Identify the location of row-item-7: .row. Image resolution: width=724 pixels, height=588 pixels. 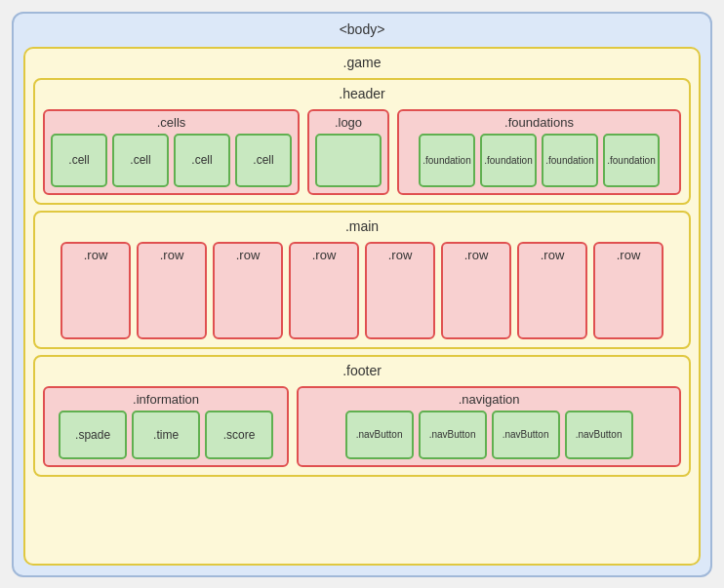
(552, 291).